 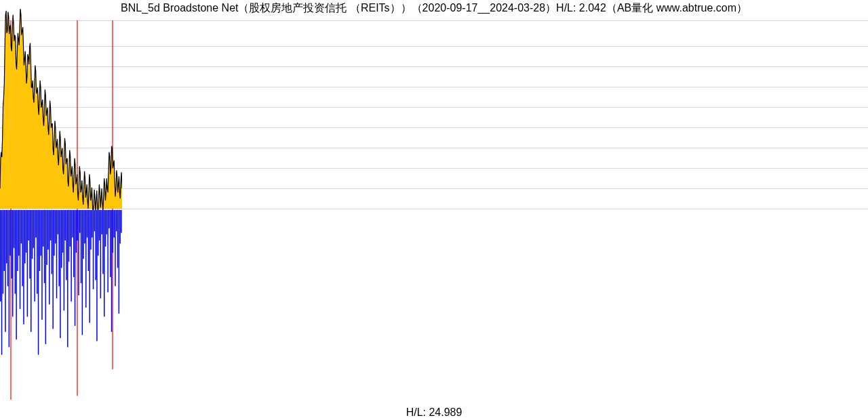 What do you see at coordinates (434, 8) in the screenshot?
I see `chart-title: BNL_5d Broadstone Net（股权房地产投资信托 （REITs））…` at bounding box center [434, 8].